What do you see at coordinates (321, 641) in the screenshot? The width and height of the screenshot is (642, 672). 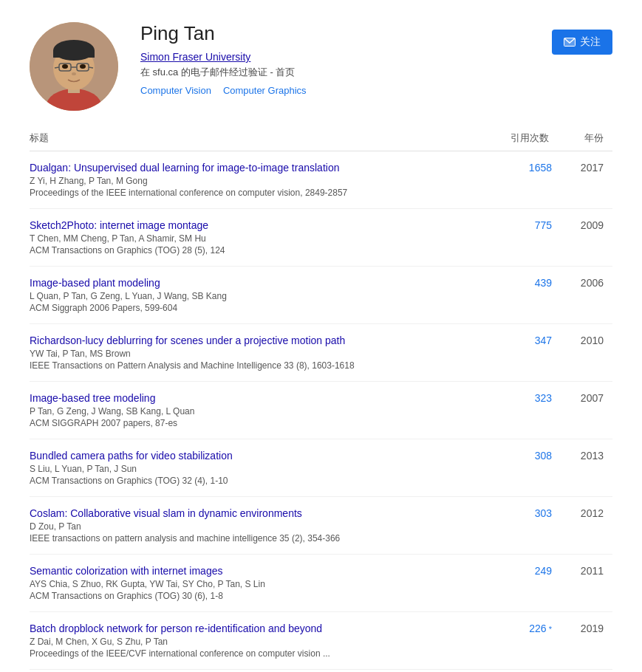 I see `table-row: Batch dropblock network for person re-id…` at bounding box center [321, 641].